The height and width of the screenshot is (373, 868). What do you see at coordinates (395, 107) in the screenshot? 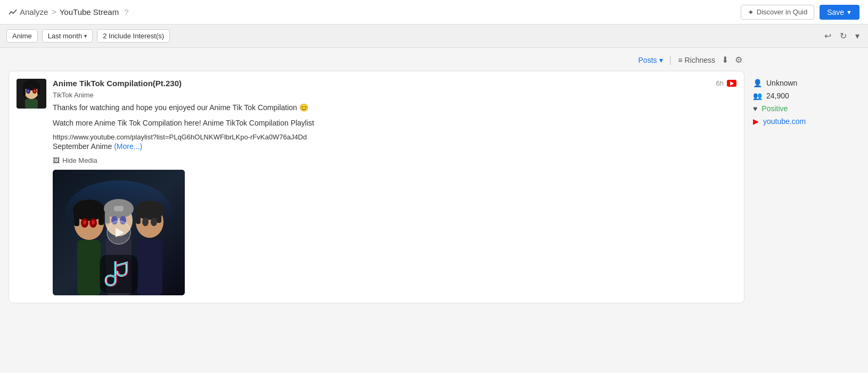
I see `post-text-line1: Thanks for watching and hope you enjoyed…` at bounding box center [395, 107].